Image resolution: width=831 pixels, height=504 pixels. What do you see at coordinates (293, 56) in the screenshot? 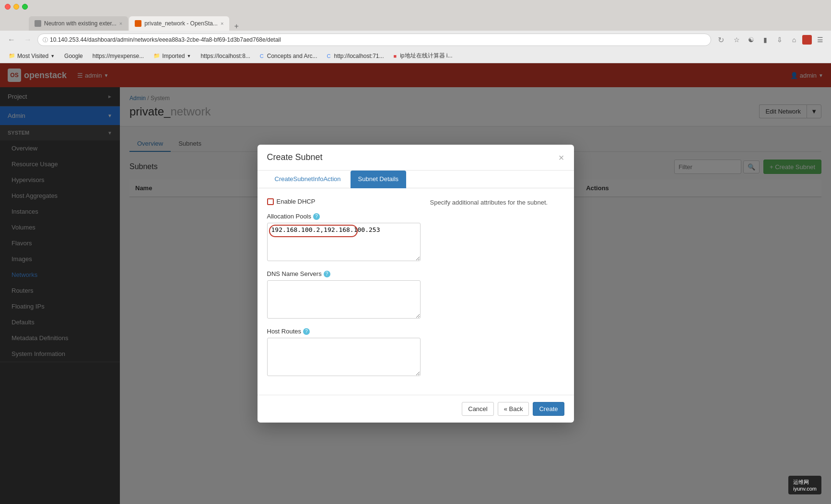
I see `bookmark-concepts-label: Concepts and Arc...` at bounding box center [293, 56].